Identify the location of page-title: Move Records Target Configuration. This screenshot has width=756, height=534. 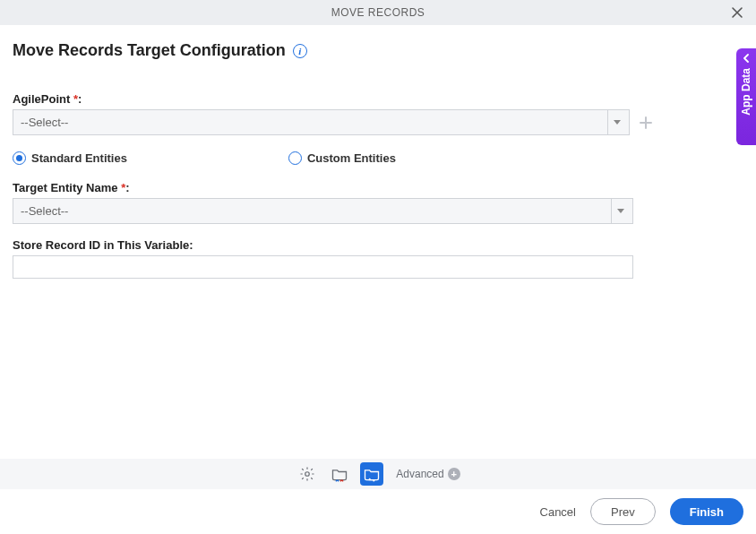
(149, 50).